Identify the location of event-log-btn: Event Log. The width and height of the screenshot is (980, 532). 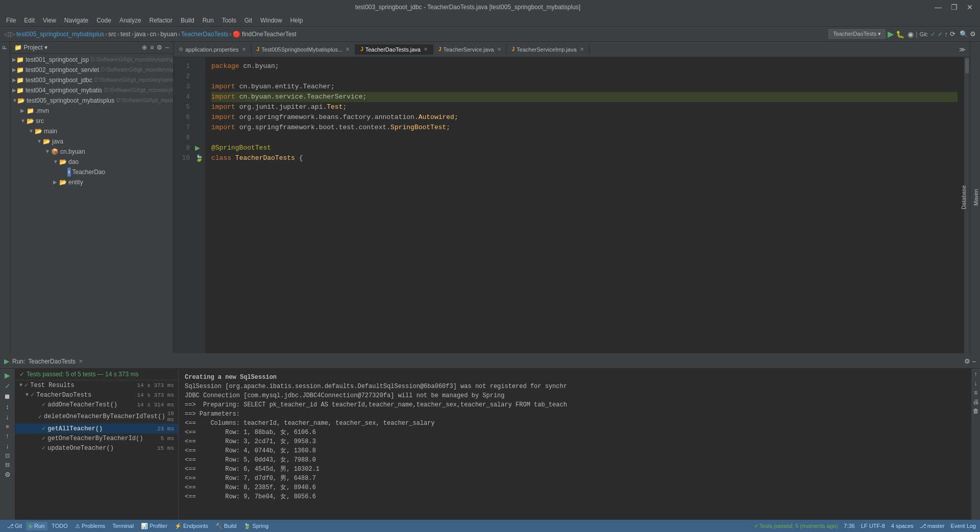
(963, 526).